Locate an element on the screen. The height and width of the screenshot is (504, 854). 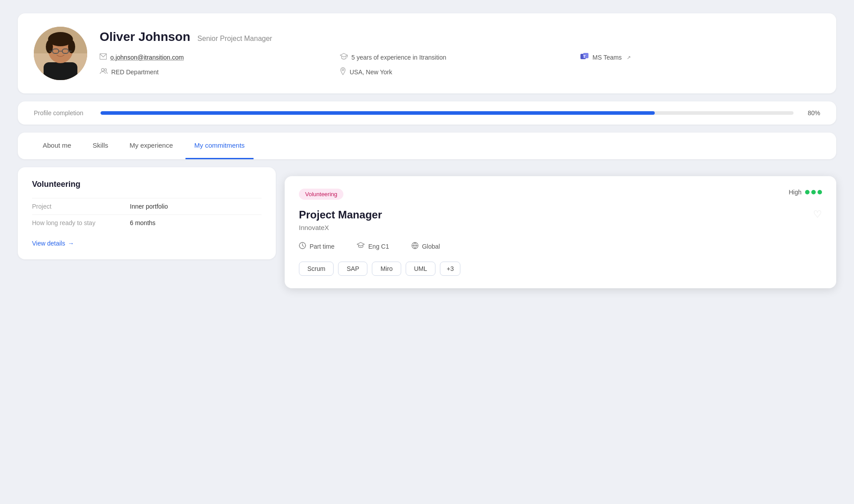
email-link: o.johnson@itransition.com is located at coordinates (147, 57).